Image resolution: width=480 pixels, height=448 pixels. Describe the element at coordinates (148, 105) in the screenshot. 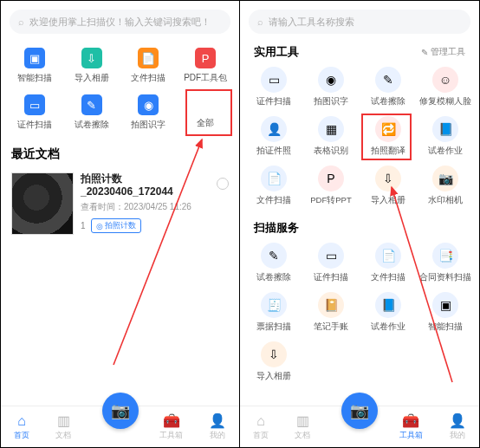

I see `tool-icon: ◉` at that location.